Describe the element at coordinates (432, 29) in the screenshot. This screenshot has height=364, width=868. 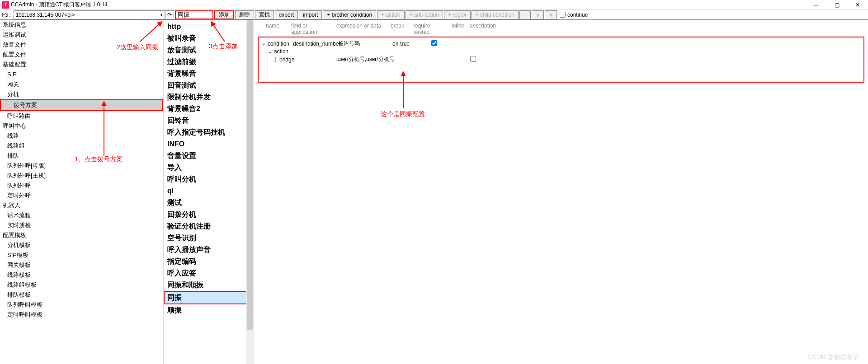
I see `col-require-nested: require-nested` at that location.